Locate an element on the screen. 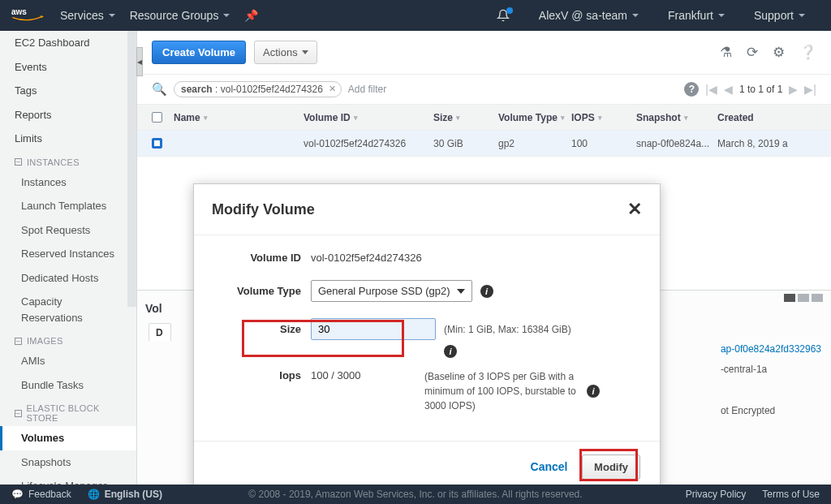 The height and width of the screenshot is (504, 831). help-icon: ❔ is located at coordinates (808, 52).